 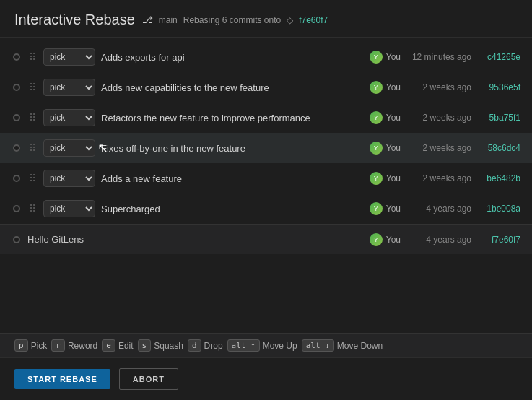 I want to click on shortcut-reword: r Reword, so click(x=74, y=345).